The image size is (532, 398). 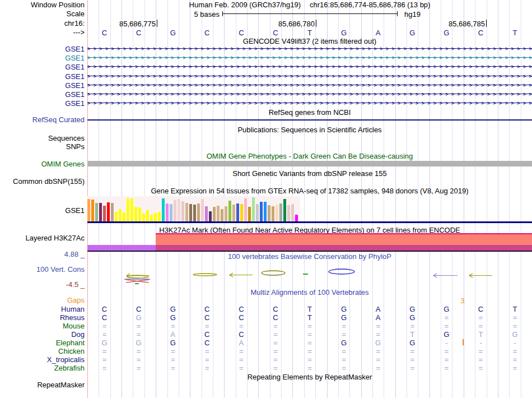 I want to click on multiz-species-label: X_tropicalis, so click(x=43, y=360).